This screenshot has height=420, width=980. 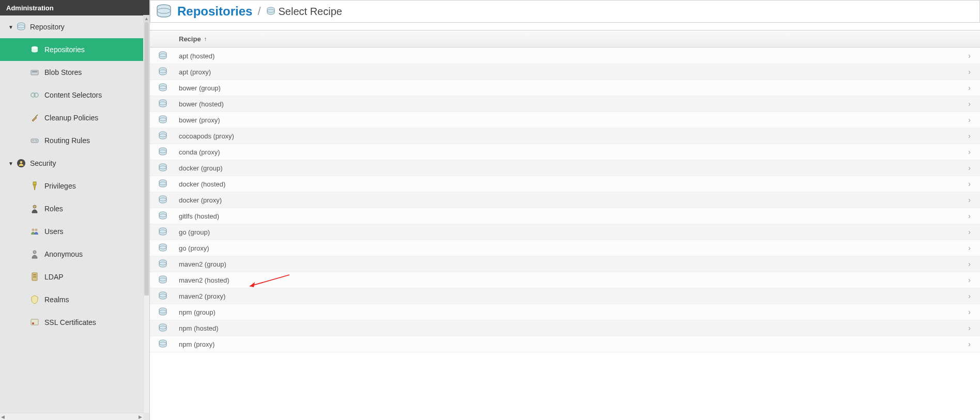 What do you see at coordinates (574, 120) in the screenshot?
I see `recipe-name: bower (proxy)` at bounding box center [574, 120].